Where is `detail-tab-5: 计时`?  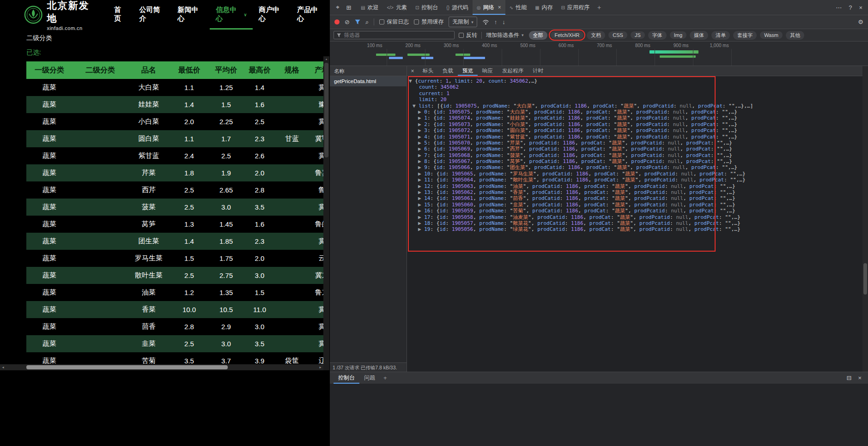
detail-tab-5: 计时 is located at coordinates (538, 71).